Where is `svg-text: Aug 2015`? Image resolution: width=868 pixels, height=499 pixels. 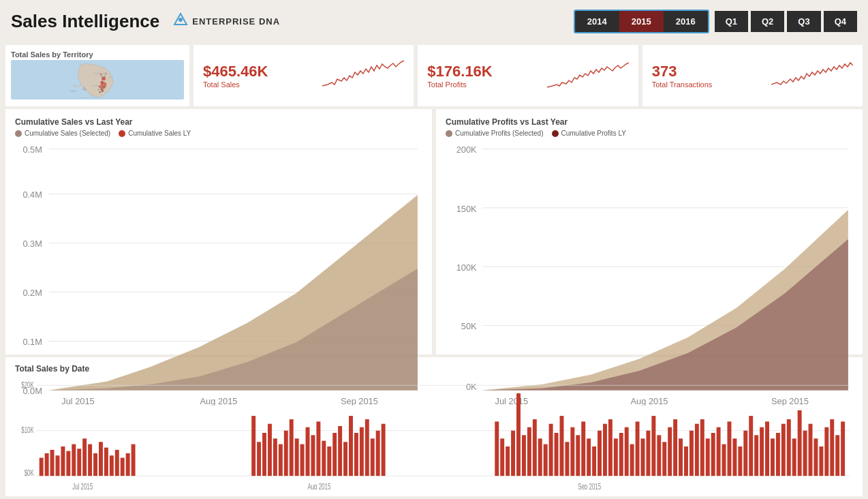 svg-text: Aug 2015 is located at coordinates (319, 485).